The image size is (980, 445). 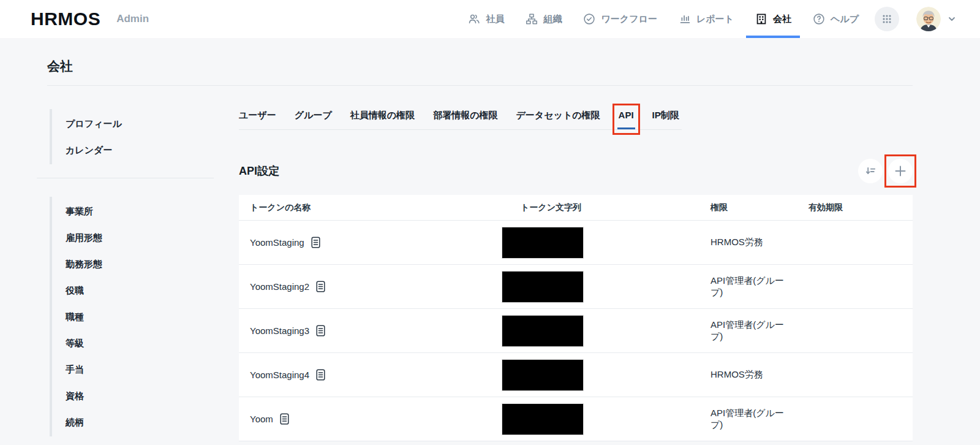 What do you see at coordinates (576, 419) in the screenshot?
I see `table-row: Yoom API管理者(グループ)` at bounding box center [576, 419].